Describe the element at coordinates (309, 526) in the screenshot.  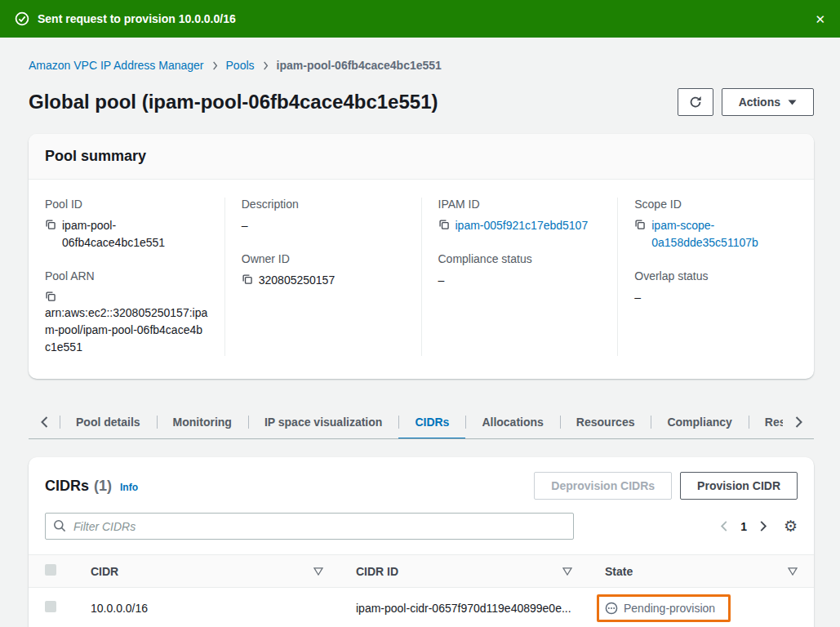
I see `filter-input` at that location.